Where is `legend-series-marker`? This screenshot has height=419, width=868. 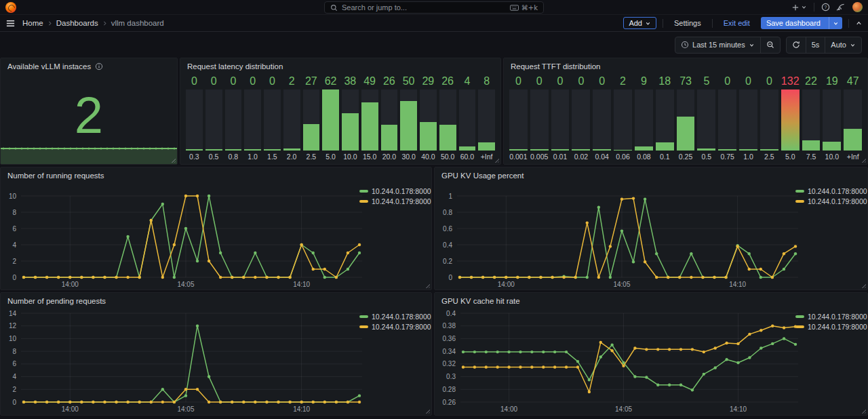 legend-series-marker is located at coordinates (363, 191).